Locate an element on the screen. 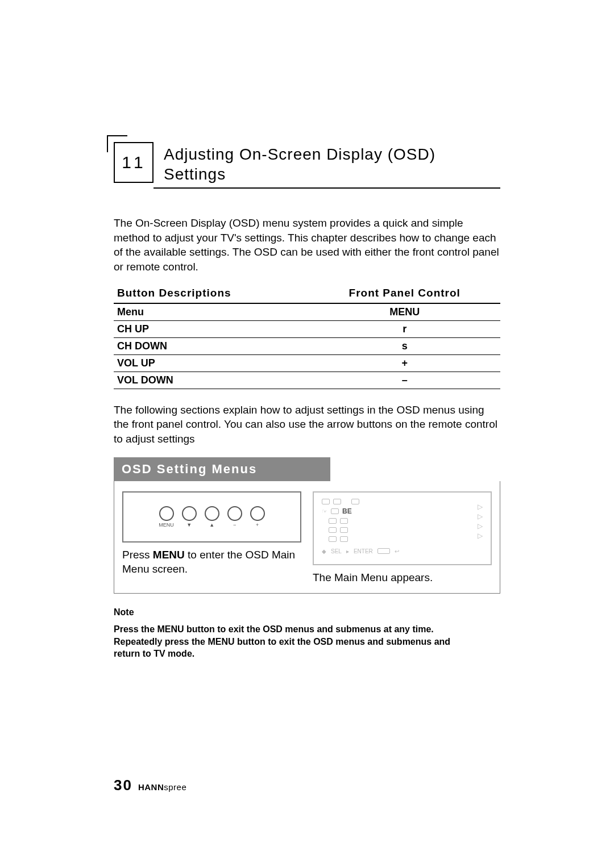 The height and width of the screenshot is (868, 614). panel-btn-label: − is located at coordinates (234, 525).